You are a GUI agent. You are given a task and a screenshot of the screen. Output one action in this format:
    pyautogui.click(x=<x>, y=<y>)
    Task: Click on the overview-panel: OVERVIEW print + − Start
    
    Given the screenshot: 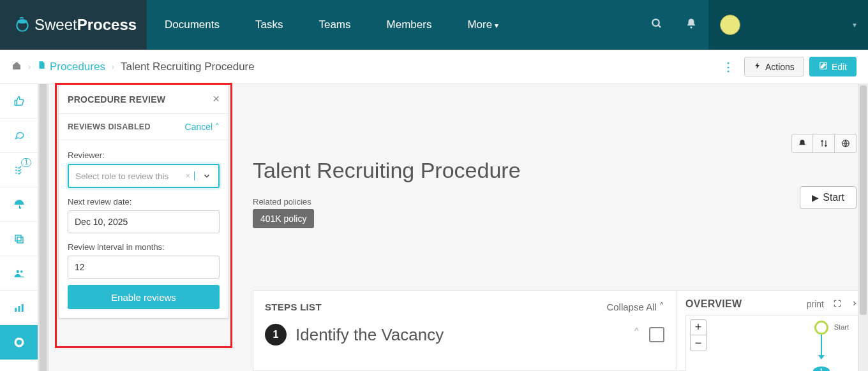 What is the action you would take?
    pyautogui.click(x=772, y=330)
    